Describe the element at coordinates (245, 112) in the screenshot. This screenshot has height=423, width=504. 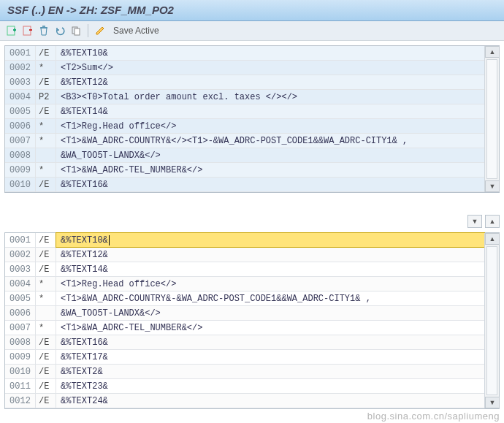
I see `table-row: 0005/E&%TEXT14&` at that location.